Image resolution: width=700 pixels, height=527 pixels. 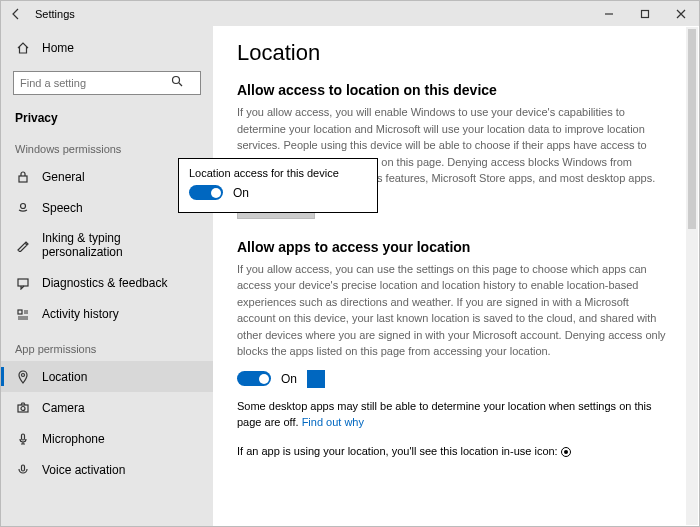 What do you see at coordinates (104, 283) in the screenshot?
I see `sidebar-item-label: Diagnostics & feedback` at bounding box center [104, 283].